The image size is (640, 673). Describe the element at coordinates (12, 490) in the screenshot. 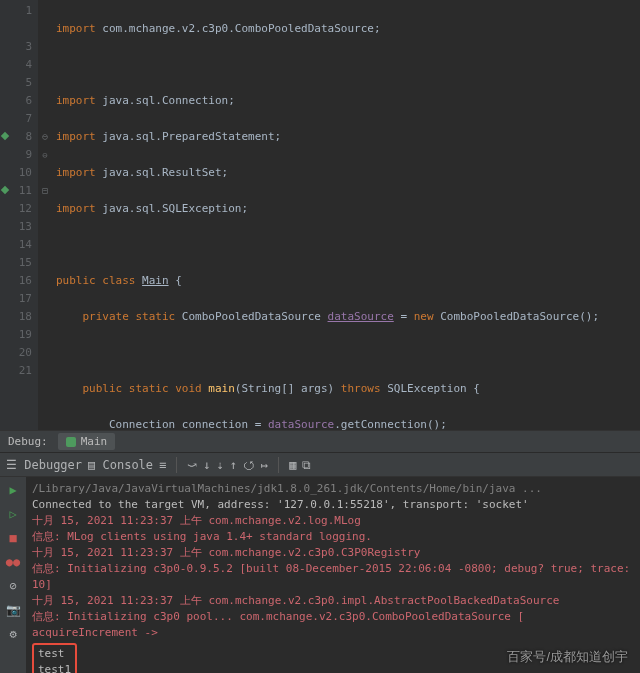

I see `rerun-icon: ▶` at that location.